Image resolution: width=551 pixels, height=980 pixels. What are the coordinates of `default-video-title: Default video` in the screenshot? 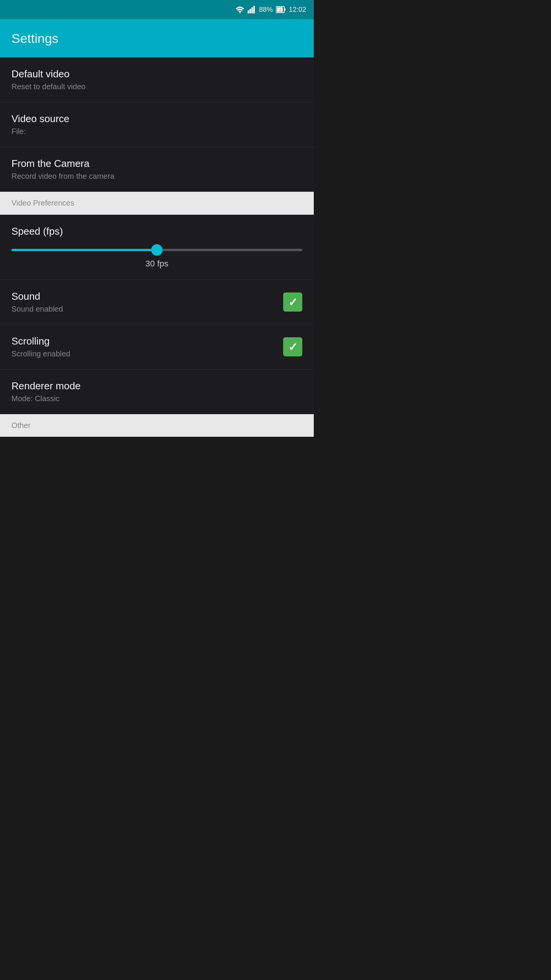 It's located at (157, 74).